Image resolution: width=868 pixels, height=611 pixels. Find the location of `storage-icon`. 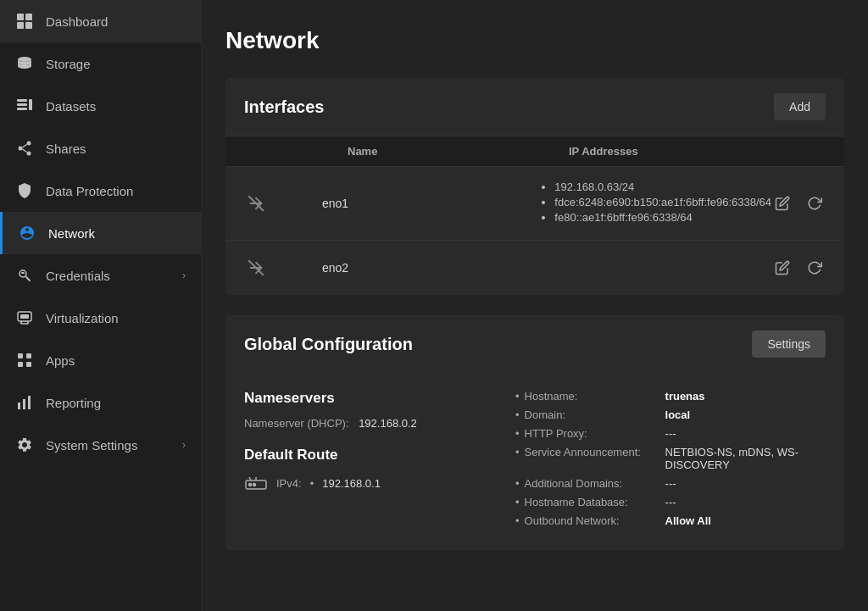

storage-icon is located at coordinates (25, 64).